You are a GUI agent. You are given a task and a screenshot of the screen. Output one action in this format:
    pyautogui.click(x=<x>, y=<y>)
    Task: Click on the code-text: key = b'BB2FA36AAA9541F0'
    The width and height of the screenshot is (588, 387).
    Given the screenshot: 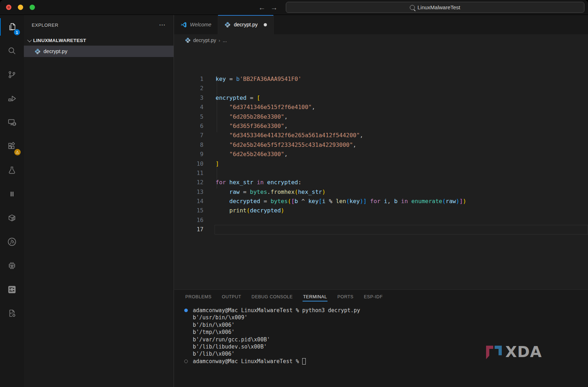 What is the action you would take?
    pyautogui.click(x=259, y=79)
    